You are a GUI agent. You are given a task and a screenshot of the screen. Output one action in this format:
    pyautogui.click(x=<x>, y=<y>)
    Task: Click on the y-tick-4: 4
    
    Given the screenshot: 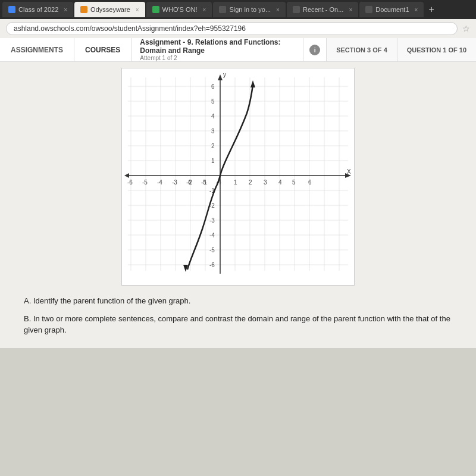 What is the action you would take?
    pyautogui.click(x=213, y=117)
    